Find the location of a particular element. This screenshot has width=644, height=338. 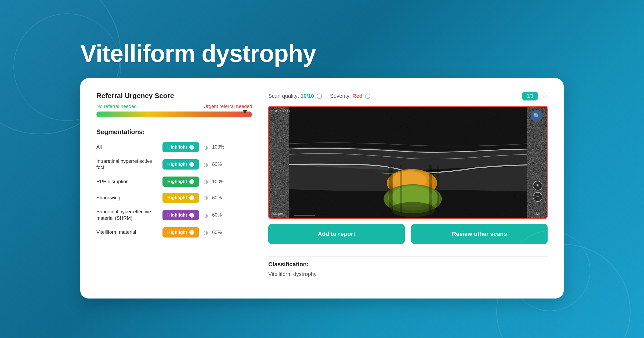

seg-label-ihf: Intraretinal hyperreflective foci is located at coordinates (127, 164).